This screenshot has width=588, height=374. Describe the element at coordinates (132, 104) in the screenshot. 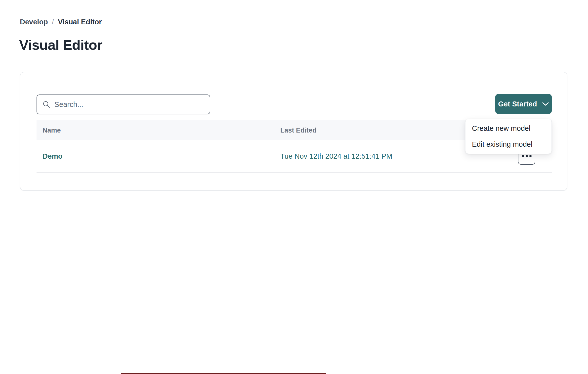

I see `search-input` at that location.